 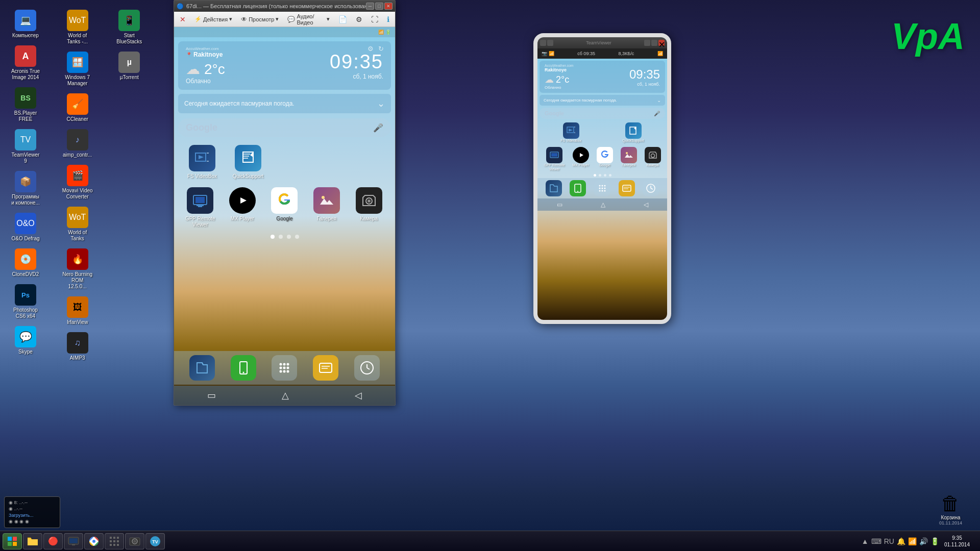 What do you see at coordinates (284, 368) in the screenshot?
I see `dock-item-apps` at bounding box center [284, 368].